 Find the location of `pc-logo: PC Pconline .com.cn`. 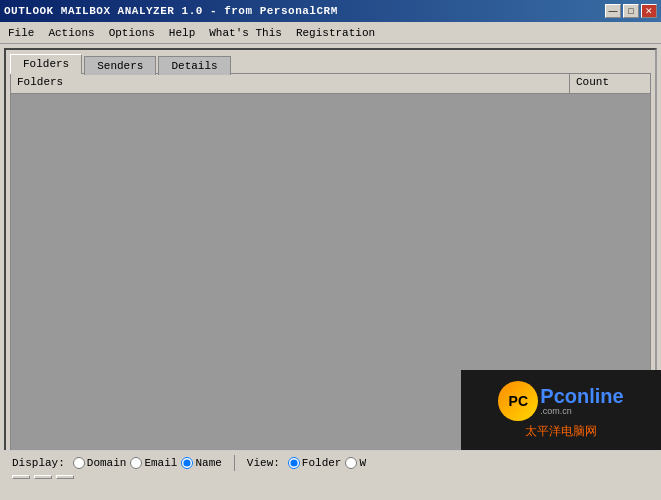

pc-logo: PC Pconline .com.cn is located at coordinates (560, 401).